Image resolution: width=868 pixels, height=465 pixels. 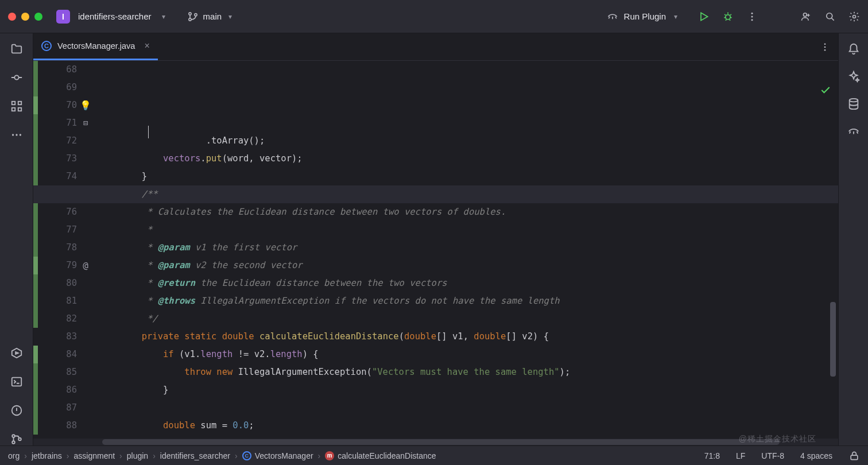 I want to click on breadcrumb-segment: identifiers_searcher, so click(x=195, y=456).